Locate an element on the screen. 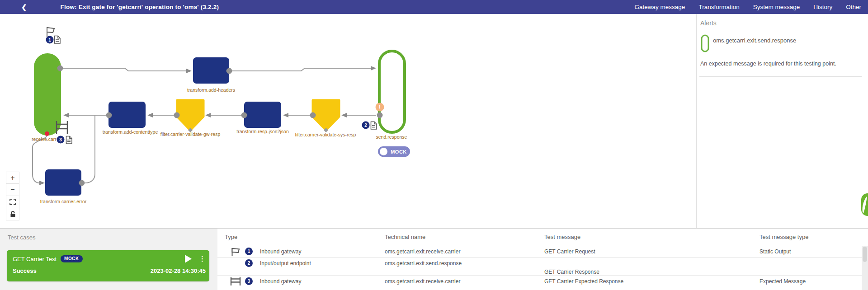  label-transform-carrier-error: transform.carrier-error is located at coordinates (63, 201).